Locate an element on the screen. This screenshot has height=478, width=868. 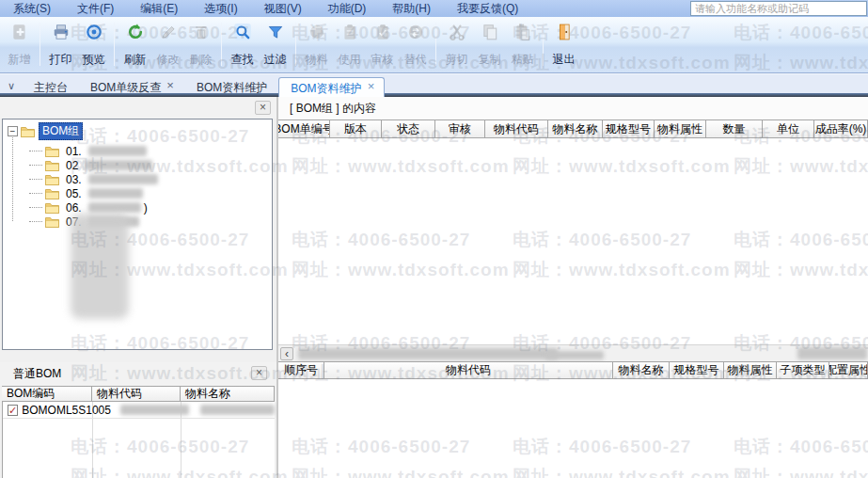
tab-bom-maintenance-2-active: BOM资料维护 × is located at coordinates (331, 87).